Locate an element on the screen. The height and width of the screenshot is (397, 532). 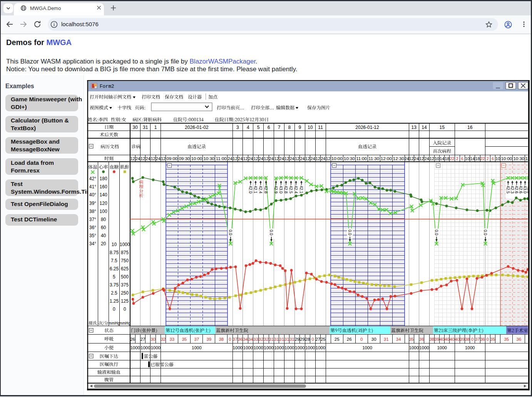
svg-text: 35° is located at coordinates (93, 236).